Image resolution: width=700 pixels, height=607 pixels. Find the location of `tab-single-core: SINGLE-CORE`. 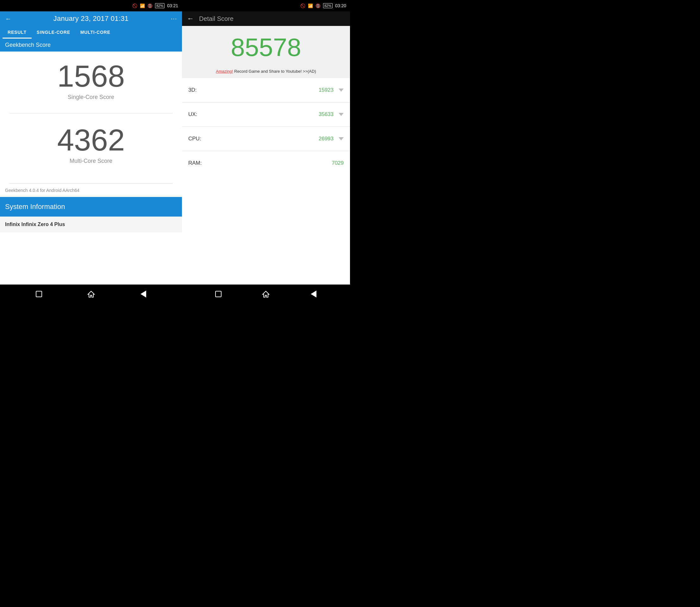

tab-single-core: SINGLE-CORE is located at coordinates (54, 33).